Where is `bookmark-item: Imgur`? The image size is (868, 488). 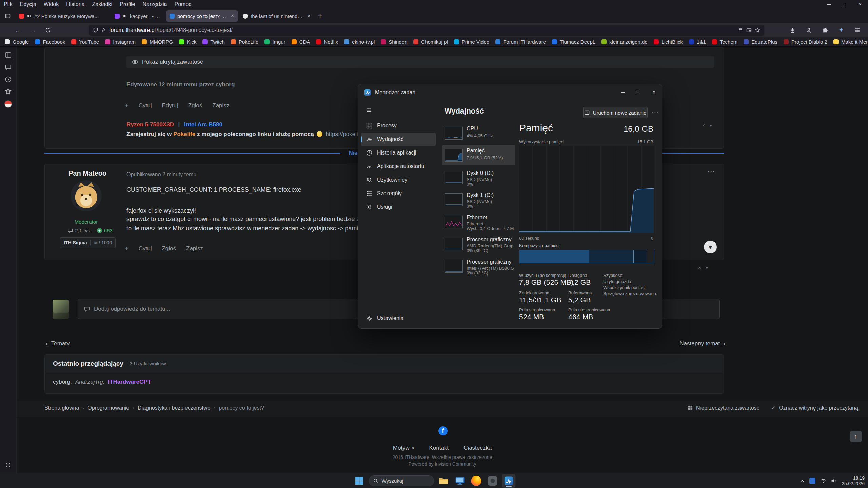
bookmark-item: Imgur is located at coordinates (275, 42).